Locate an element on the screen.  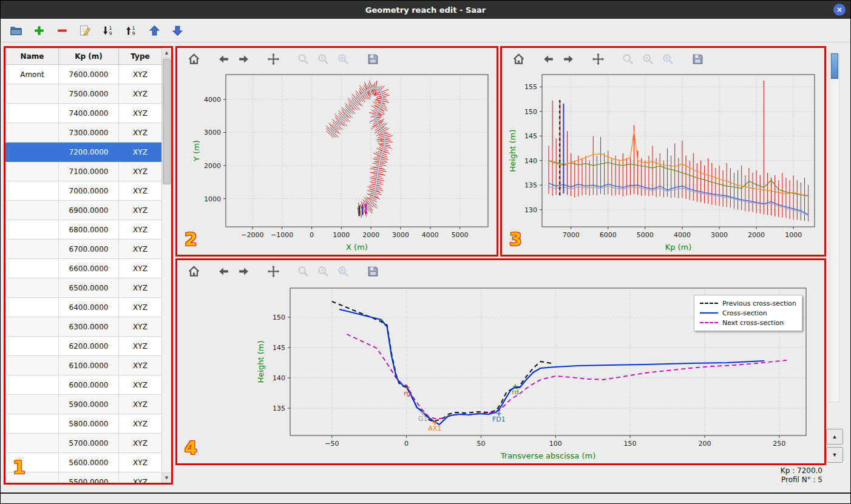
table-cell: Amont is located at coordinates (33, 75).